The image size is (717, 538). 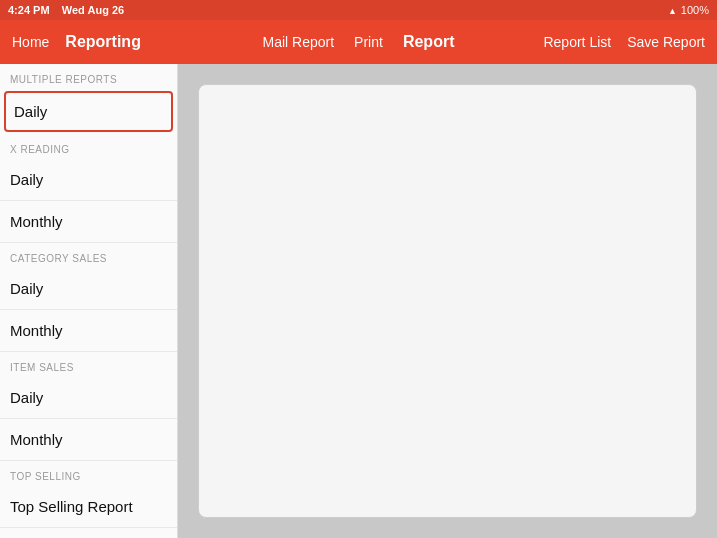 I want to click on status-date: Wed Aug 26, so click(x=93, y=10).